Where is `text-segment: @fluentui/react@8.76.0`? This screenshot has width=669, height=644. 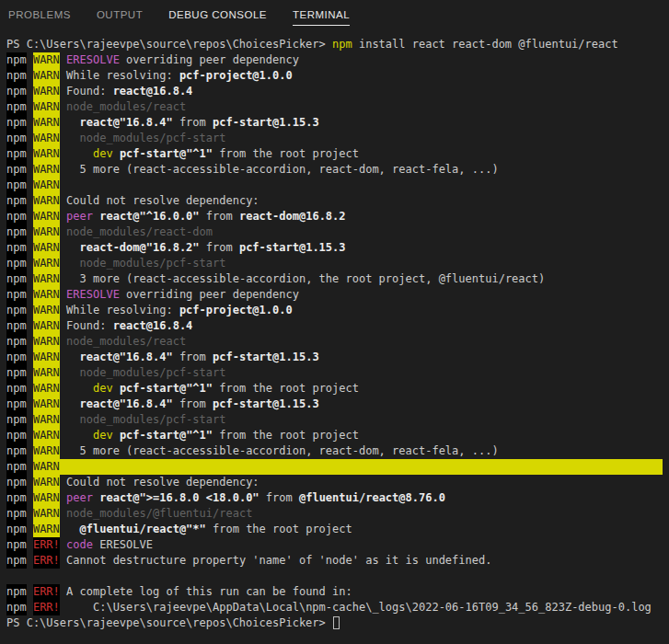
text-segment: @fluentui/react@8.76.0 is located at coordinates (372, 499).